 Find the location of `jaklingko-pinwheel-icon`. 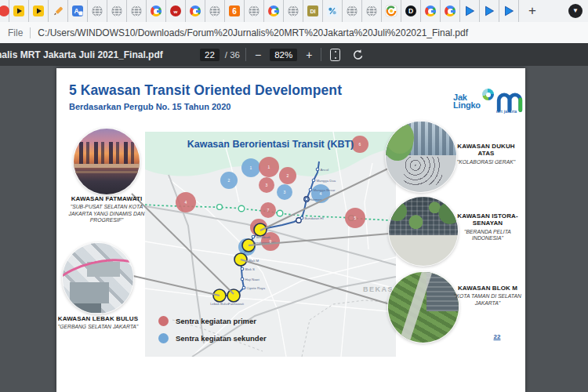

jaklingko-pinwheel-icon is located at coordinates (488, 94).